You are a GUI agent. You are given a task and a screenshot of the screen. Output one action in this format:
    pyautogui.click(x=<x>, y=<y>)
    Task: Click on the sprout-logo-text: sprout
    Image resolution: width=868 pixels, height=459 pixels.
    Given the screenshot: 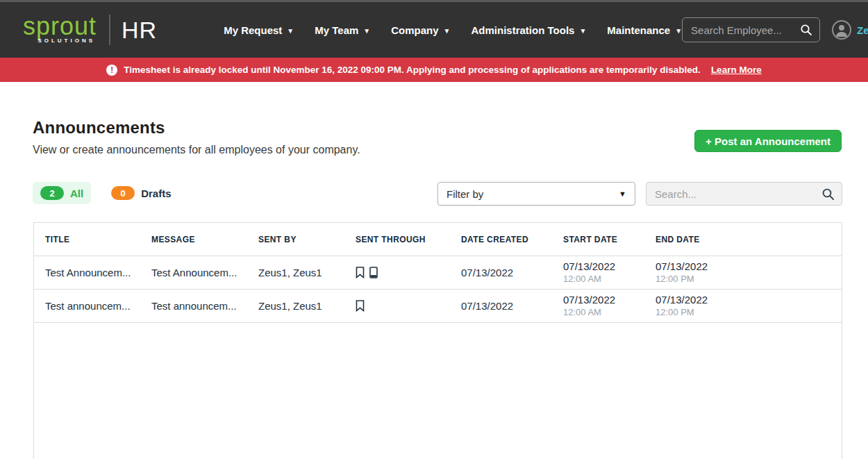 What is the action you would take?
    pyautogui.click(x=60, y=26)
    